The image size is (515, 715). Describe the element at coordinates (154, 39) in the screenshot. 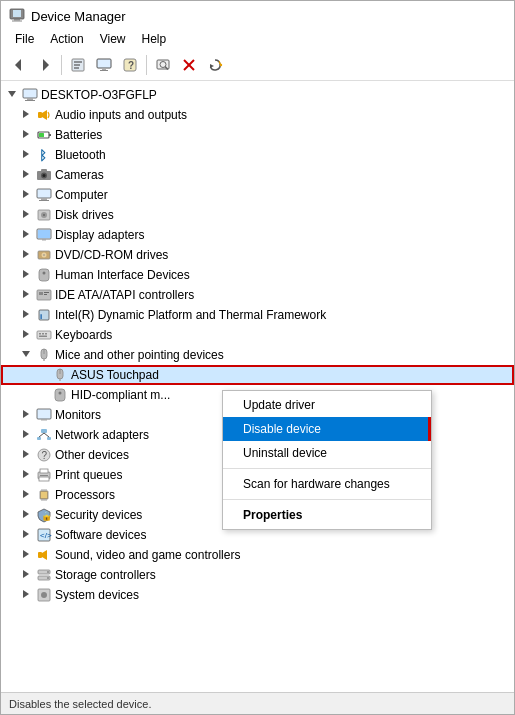

I see `menu-help: Help` at that location.